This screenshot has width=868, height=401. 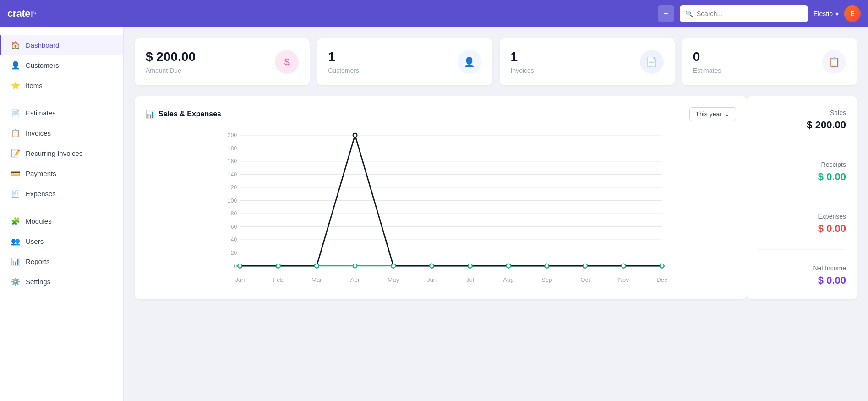 What do you see at coordinates (707, 71) in the screenshot?
I see `stat-label-estimates: Estimates` at bounding box center [707, 71].